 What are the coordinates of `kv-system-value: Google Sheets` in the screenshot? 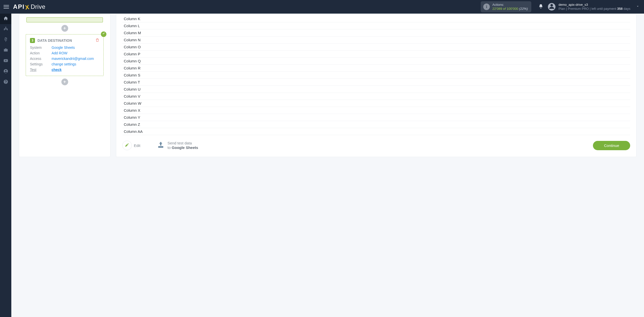 It's located at (63, 48).